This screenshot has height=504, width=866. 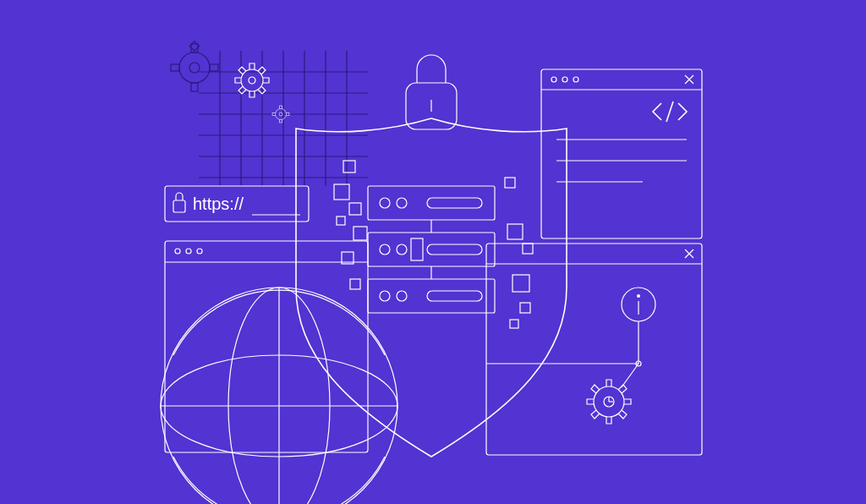 I want to click on server-stack, so click(x=431, y=249).